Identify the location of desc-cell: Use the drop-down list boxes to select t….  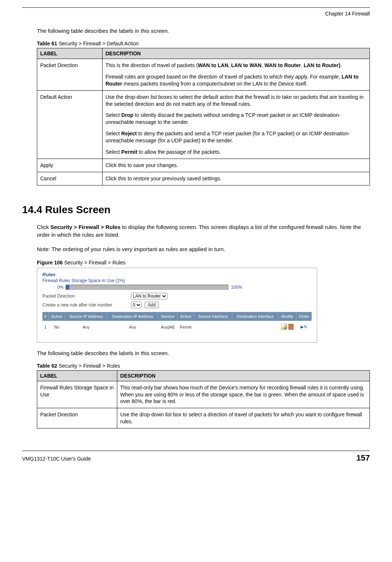
(236, 125).